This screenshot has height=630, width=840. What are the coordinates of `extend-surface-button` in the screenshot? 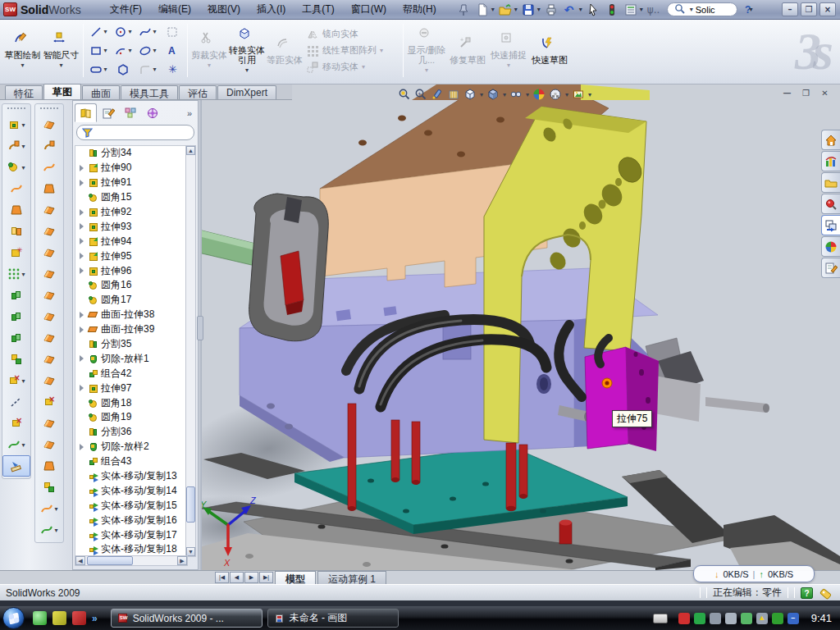 It's located at (49, 359).